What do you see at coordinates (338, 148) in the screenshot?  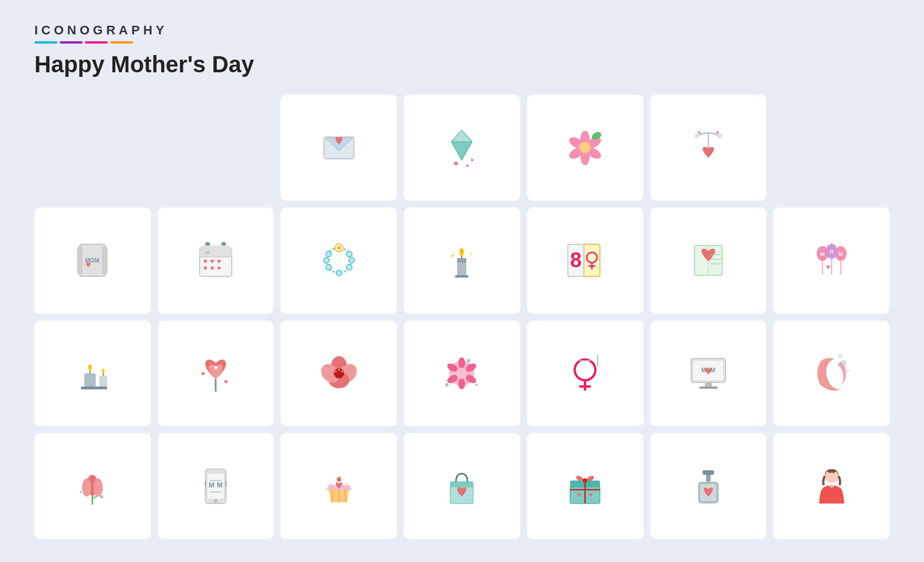 I see `icon-love-letter` at bounding box center [338, 148].